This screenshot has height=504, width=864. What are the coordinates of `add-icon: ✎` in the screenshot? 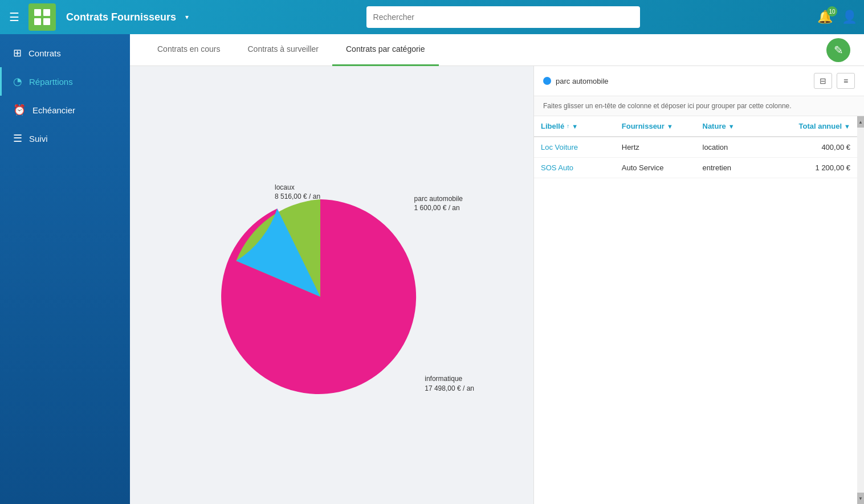 It's located at (839, 50).